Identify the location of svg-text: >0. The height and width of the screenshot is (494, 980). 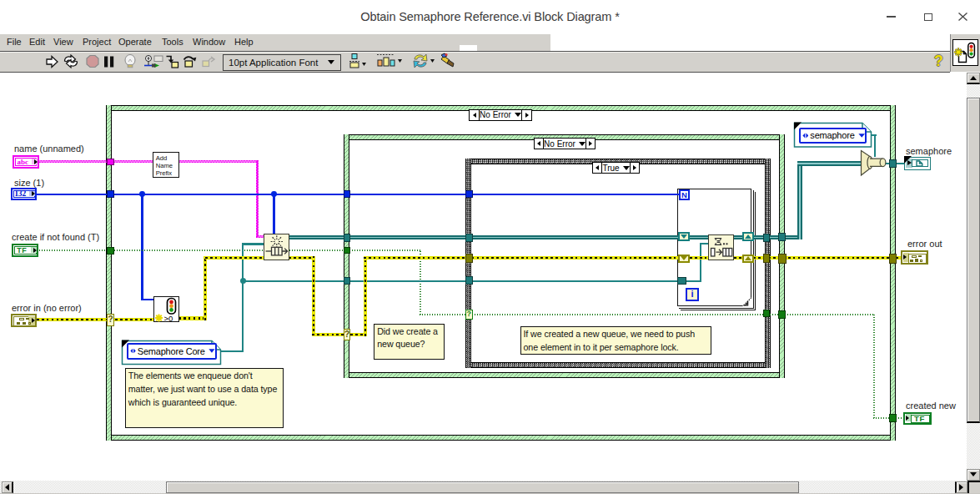
(168, 317).